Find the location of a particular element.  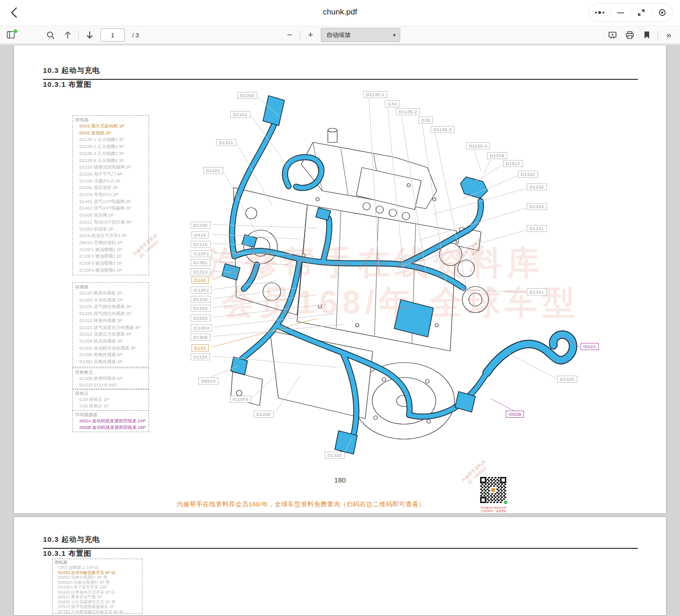

legend-row: D8010 空调压缩机 2P is located at coordinates (112, 243).